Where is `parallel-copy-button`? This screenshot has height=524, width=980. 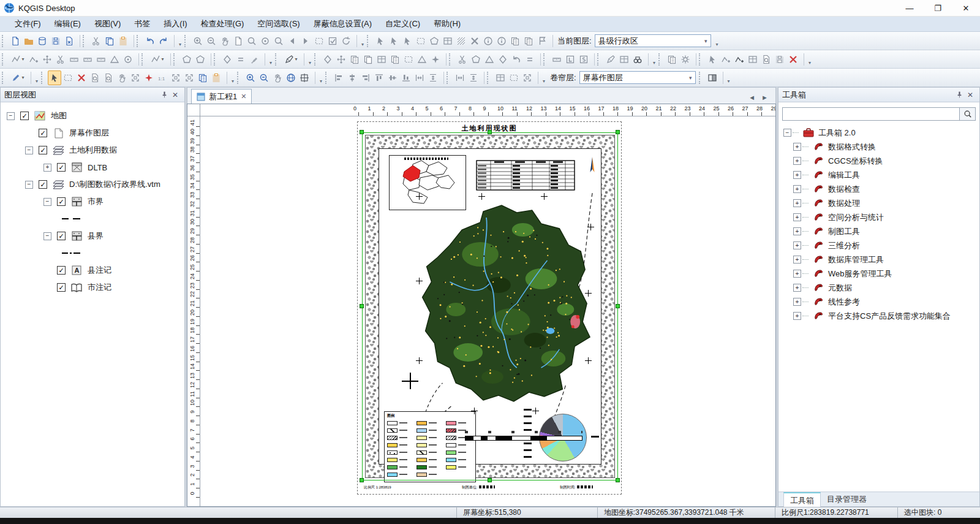 parallel-copy-button is located at coordinates (115, 59).